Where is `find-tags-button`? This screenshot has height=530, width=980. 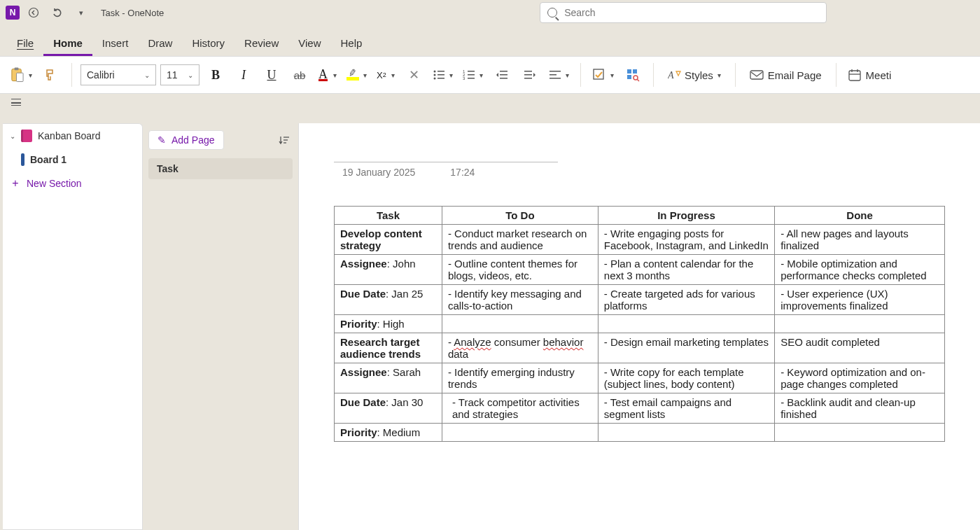 find-tags-button is located at coordinates (633, 75).